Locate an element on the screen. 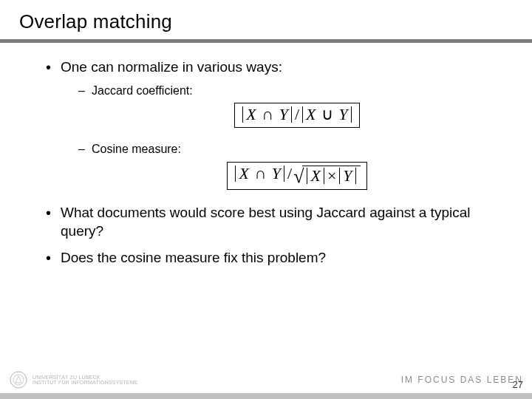 The height and width of the screenshot is (399, 532). var-y2: Y is located at coordinates (343, 114).